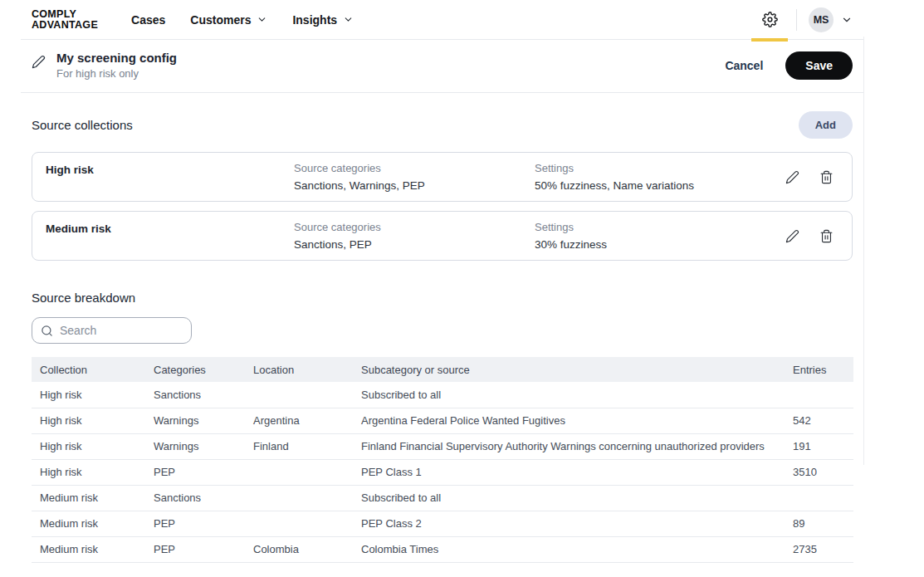  What do you see at coordinates (802, 20) in the screenshot?
I see `nav-right: MS` at bounding box center [802, 20].